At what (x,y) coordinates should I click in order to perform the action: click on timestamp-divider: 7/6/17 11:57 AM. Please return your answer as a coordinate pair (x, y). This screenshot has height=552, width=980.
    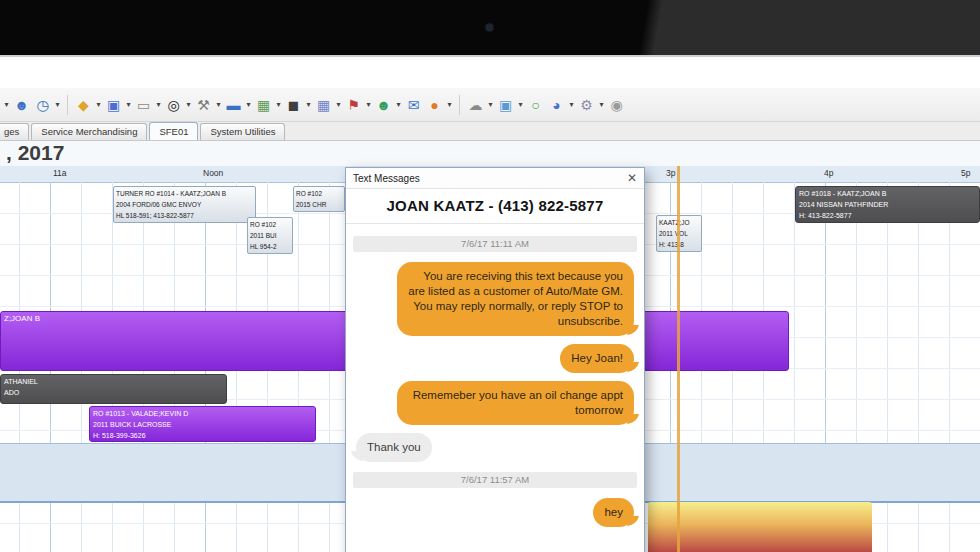
    Looking at the image, I should click on (495, 480).